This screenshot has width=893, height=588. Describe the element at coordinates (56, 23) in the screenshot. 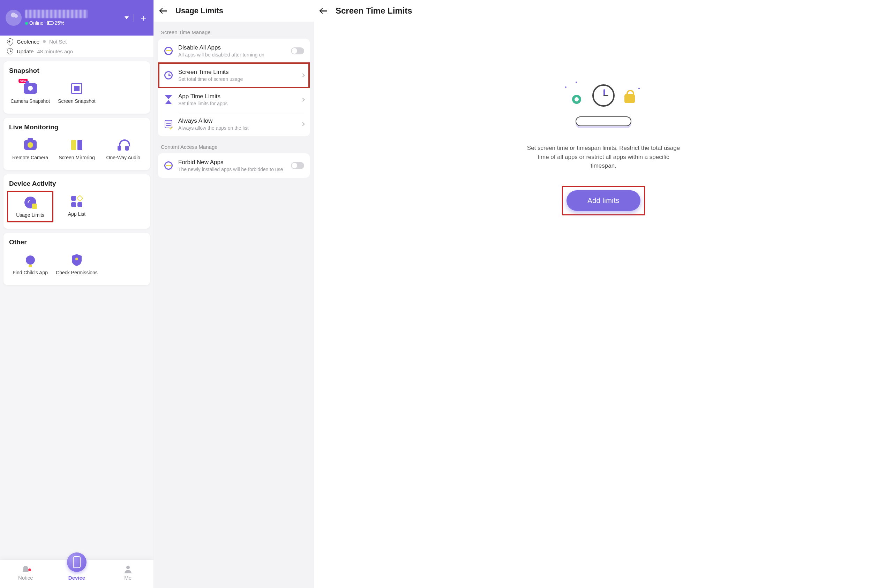

I see `battery-status: 25%` at that location.